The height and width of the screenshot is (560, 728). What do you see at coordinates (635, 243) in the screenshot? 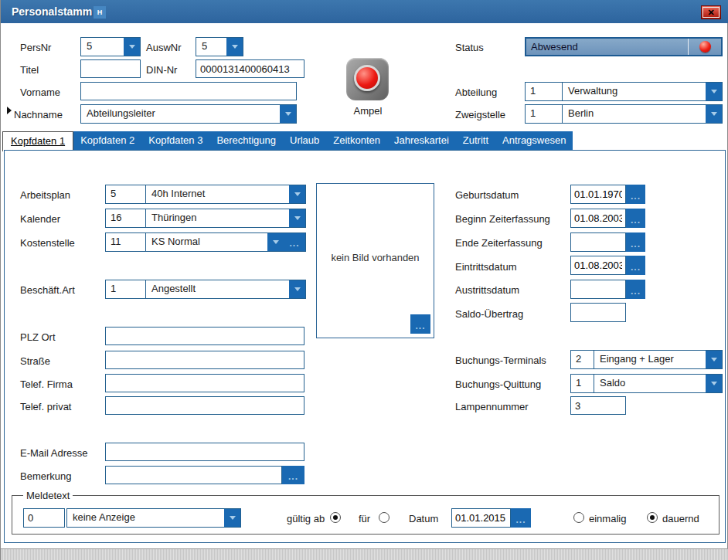
I see `endezeit-picker-button: ...` at bounding box center [635, 243].